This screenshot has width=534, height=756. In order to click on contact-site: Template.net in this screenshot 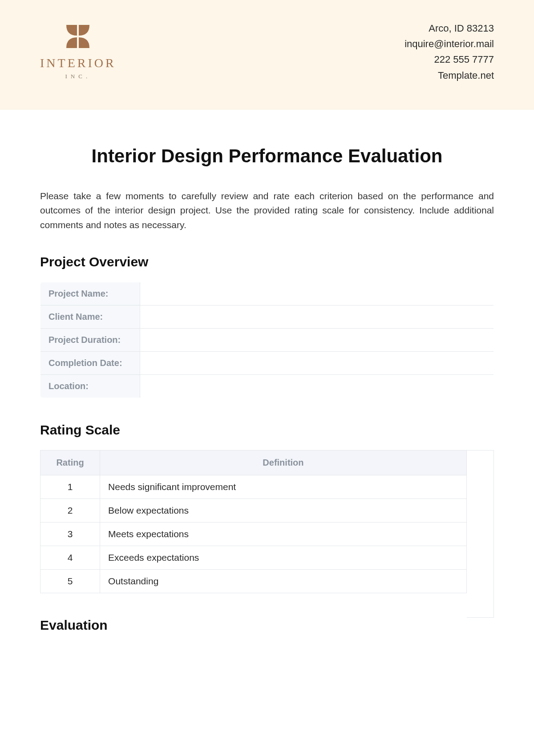, I will do `click(449, 76)`.